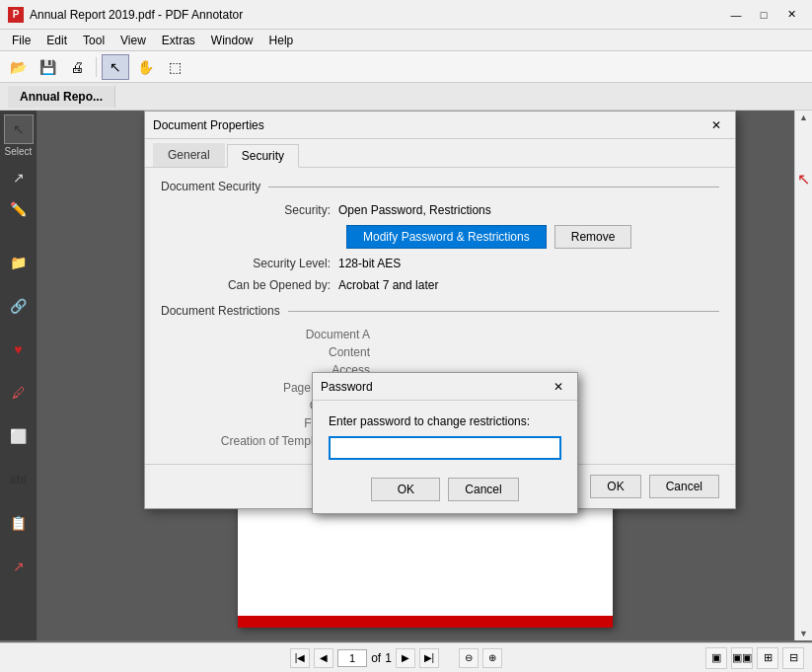  Describe the element at coordinates (440, 210) in the screenshot. I see `security-field-row: Security: Open Password, Restrictions` at that location.